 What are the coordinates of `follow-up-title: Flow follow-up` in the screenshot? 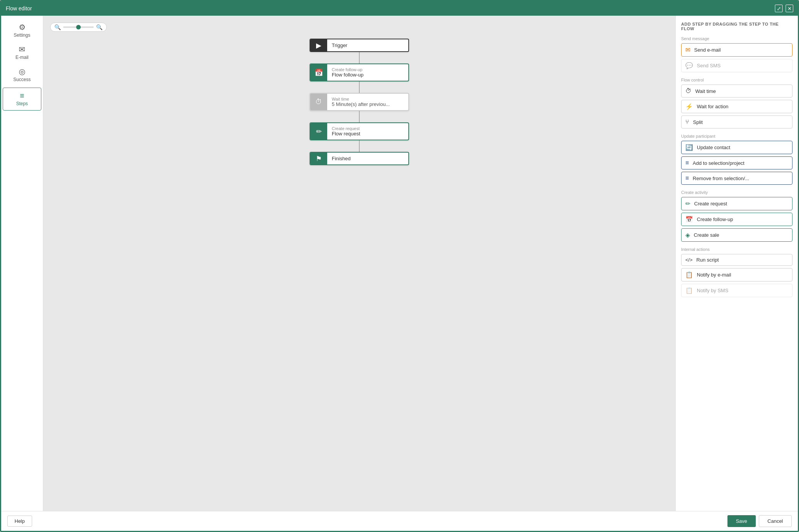 It's located at (368, 75).